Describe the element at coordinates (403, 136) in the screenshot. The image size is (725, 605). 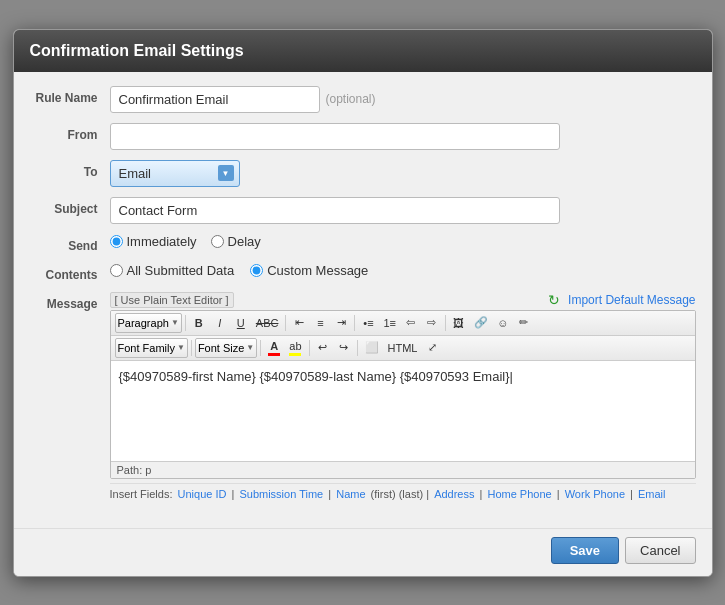
I see `from-wrap` at that location.